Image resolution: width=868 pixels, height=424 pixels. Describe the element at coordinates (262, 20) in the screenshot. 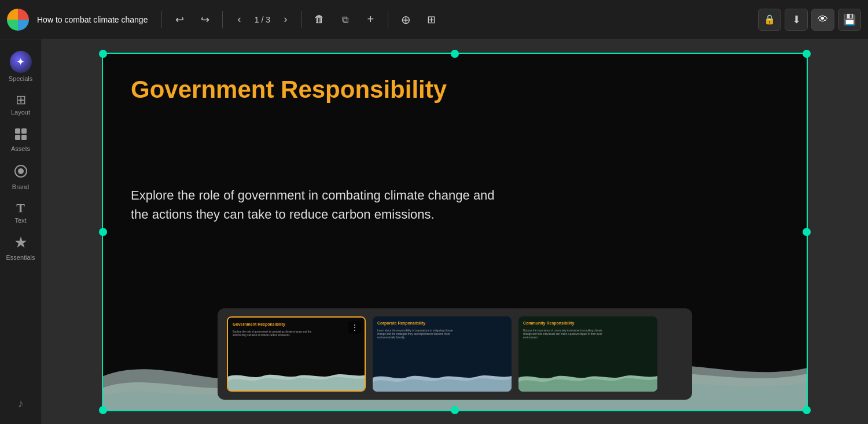

I see `page-navigation: ‹ 1 / 3 ›` at that location.